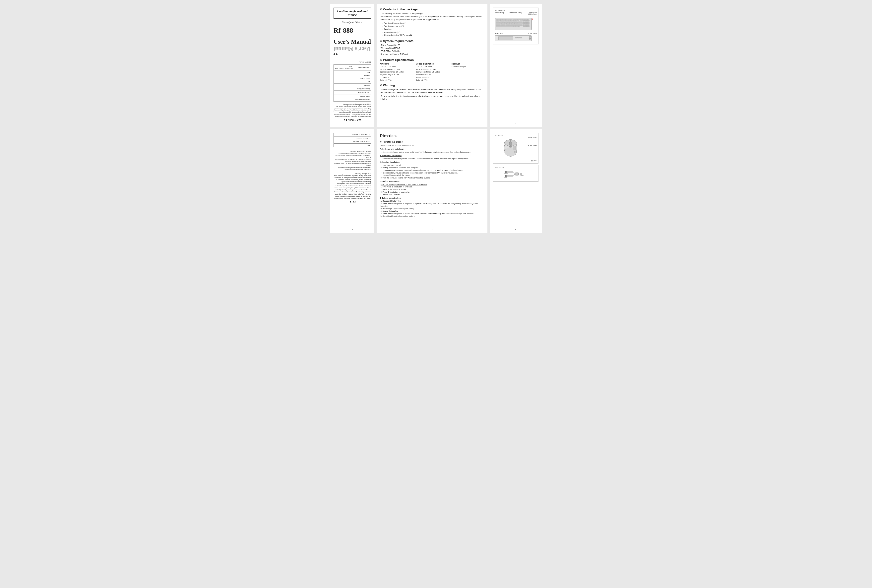 This screenshot has height=588, width=872. What do you see at coordinates (516, 24) in the screenshot?
I see `keyboard-svg` at bounding box center [516, 24].